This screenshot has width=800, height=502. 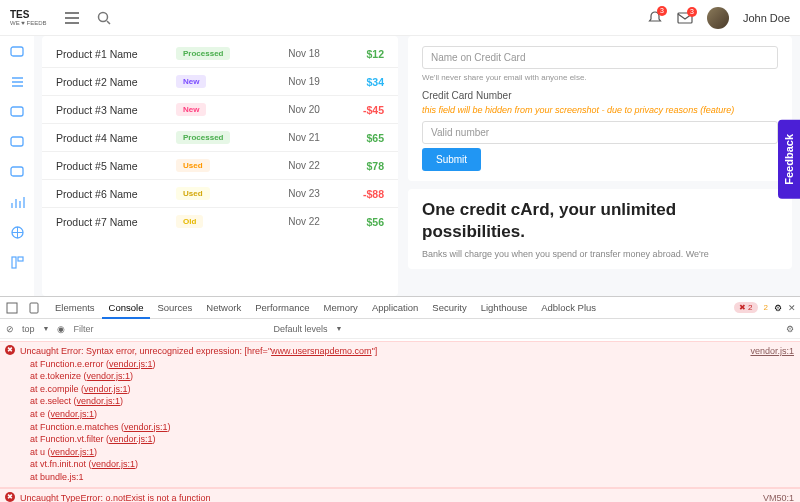 I want to click on status-tag: Old, so click(x=190, y=222).